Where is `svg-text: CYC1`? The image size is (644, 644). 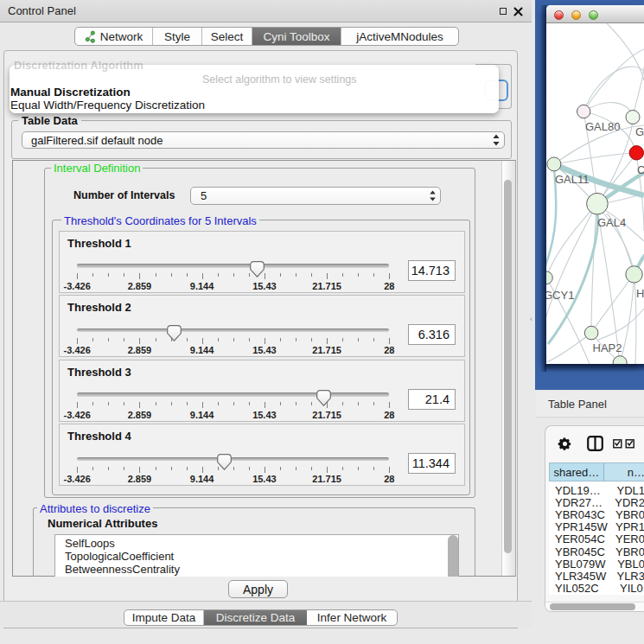 svg-text: CYC1 is located at coordinates (641, 169).